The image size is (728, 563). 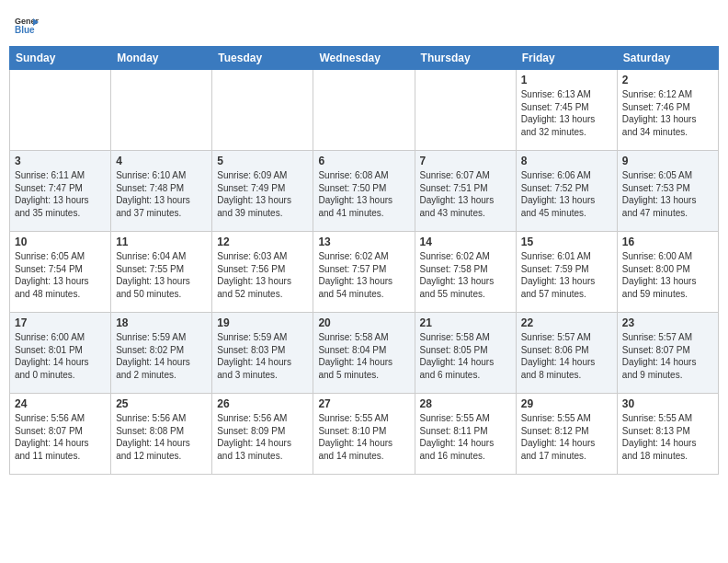 What do you see at coordinates (364, 437) in the screenshot?
I see `cell-content: Sunrise: 5:55 AM Sunset: 8:10 PM Dayligh…` at bounding box center [364, 437].